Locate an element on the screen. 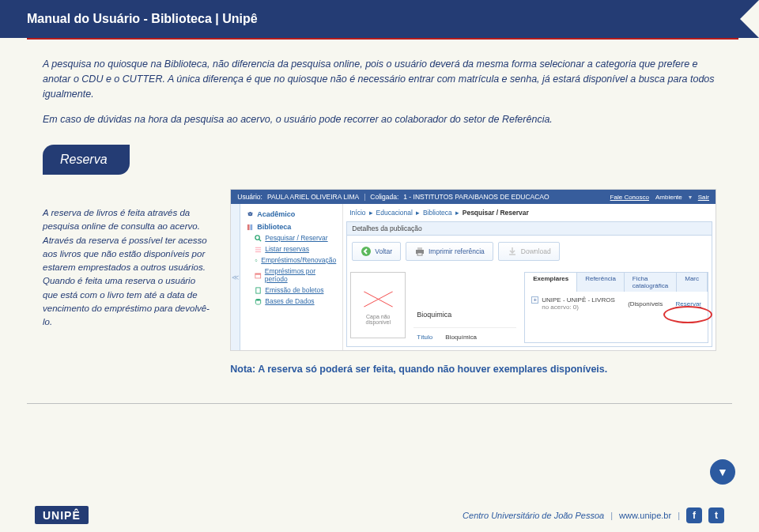  panel-body: Voltar Imprimir referência Download is located at coordinates (530, 291).